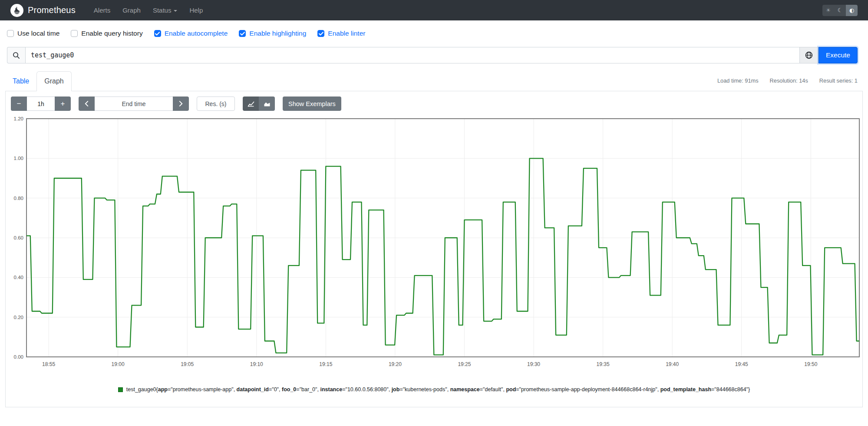 This screenshot has width=868, height=426. Describe the element at coordinates (790, 84) in the screenshot. I see `query-stats: Load time: 91ms Resolution: 14s Result s…` at that location.